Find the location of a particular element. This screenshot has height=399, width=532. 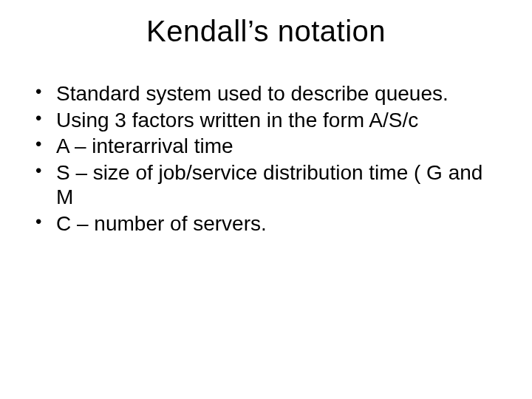

list-item: A – interarrival time is located at coordinates (269, 146).